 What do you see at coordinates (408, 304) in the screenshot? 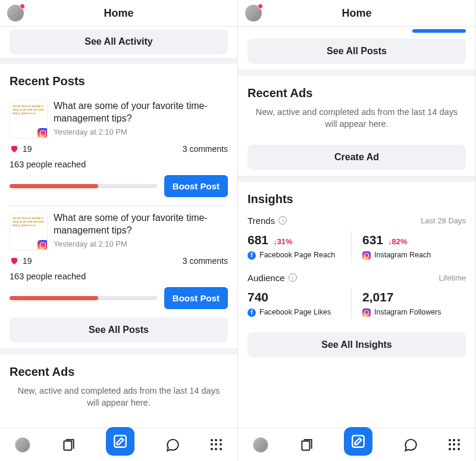
I see `stat-cell: 2,017 Instagram Followers` at bounding box center [408, 304].